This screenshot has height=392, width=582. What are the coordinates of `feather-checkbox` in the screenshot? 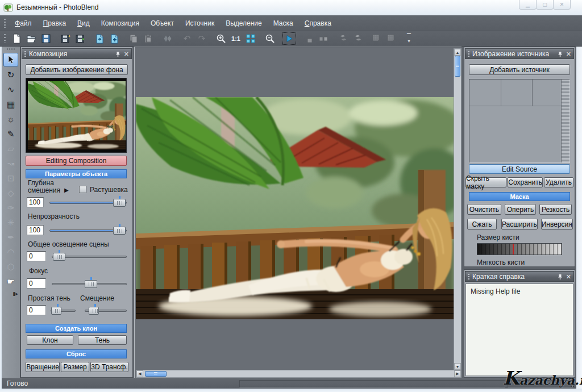 It's located at (83, 190).